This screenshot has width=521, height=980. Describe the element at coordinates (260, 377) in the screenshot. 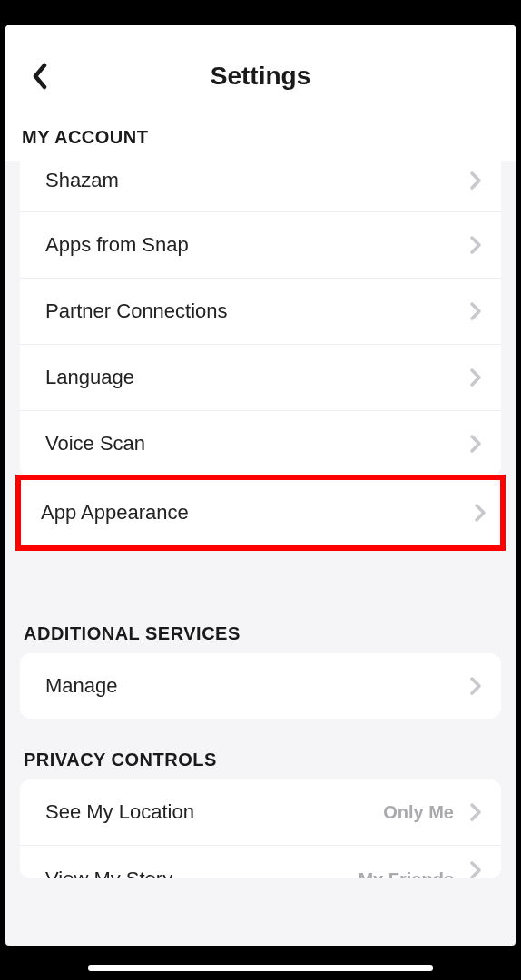

I see `settings-row-language: Language` at that location.